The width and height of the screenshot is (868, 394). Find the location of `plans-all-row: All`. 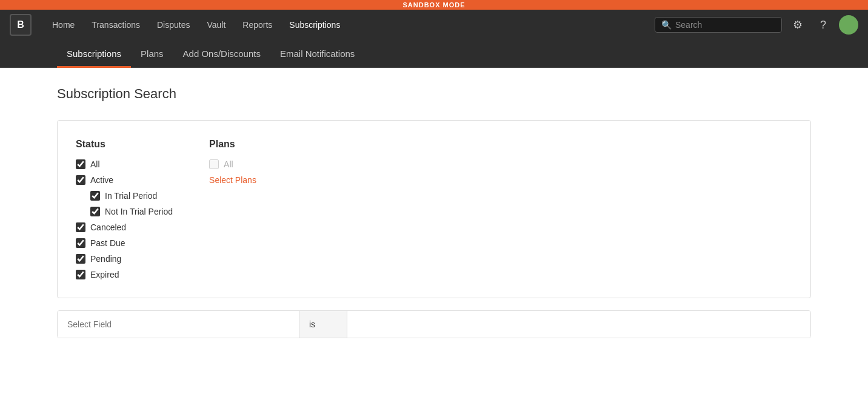

plans-all-row: All is located at coordinates (270, 164).